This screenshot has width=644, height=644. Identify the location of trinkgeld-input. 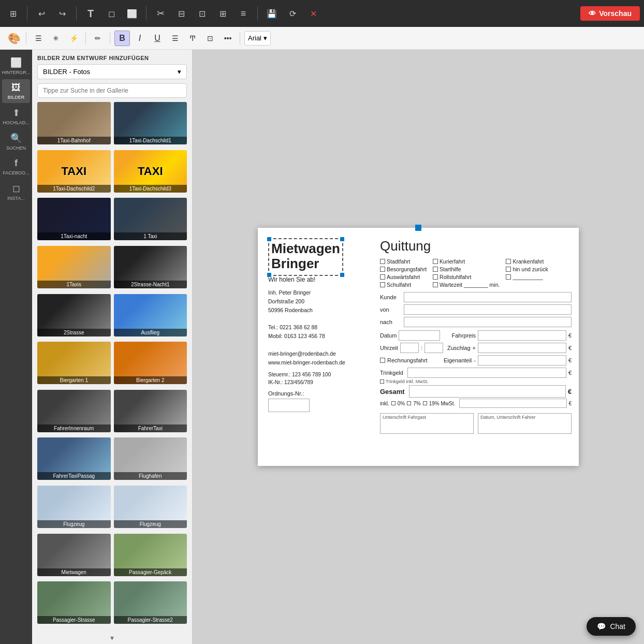
(487, 373).